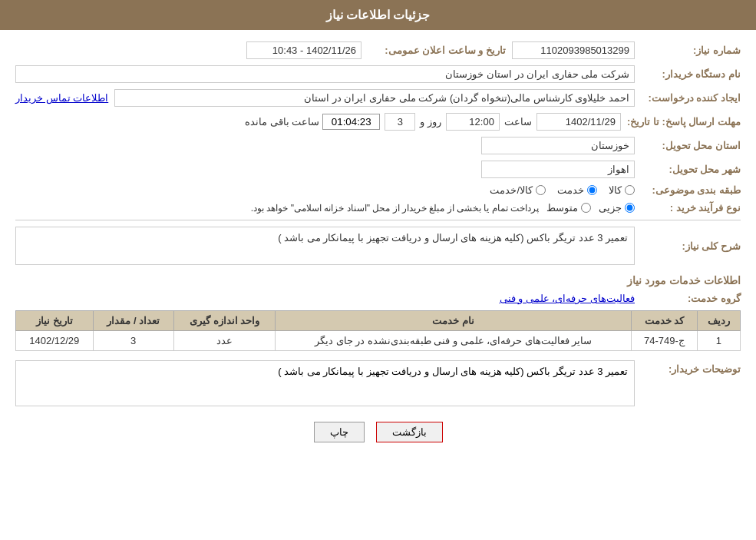 The height and width of the screenshot is (540, 756). I want to click on purchase-motavaset-radio, so click(586, 207).